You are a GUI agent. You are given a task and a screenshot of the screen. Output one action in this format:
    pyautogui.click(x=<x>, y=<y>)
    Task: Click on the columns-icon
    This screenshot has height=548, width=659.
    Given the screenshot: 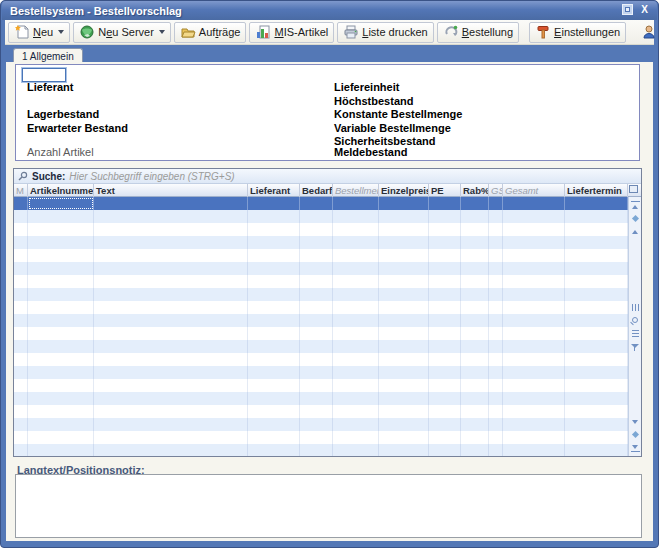 What is the action you would take?
    pyautogui.click(x=636, y=308)
    